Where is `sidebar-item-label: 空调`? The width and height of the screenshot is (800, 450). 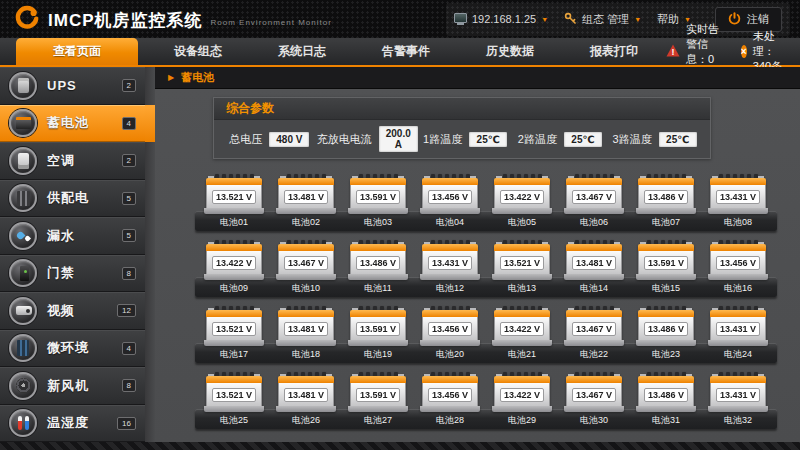 sidebar-item-label: 空调 is located at coordinates (80, 161).